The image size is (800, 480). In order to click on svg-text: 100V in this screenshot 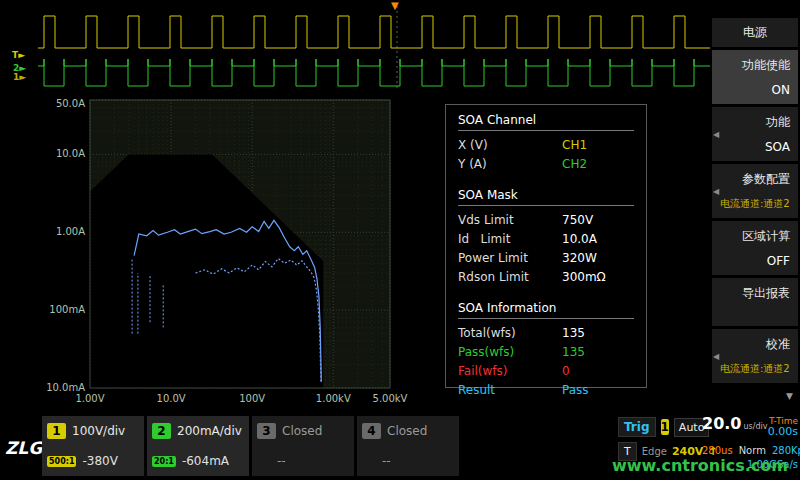, I will do `click(252, 398)`.